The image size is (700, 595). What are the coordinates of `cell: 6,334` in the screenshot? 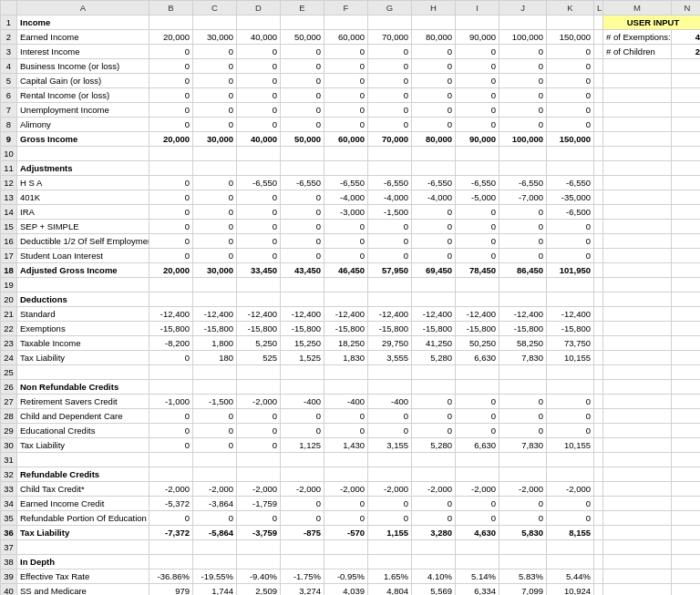 It's located at (478, 590).